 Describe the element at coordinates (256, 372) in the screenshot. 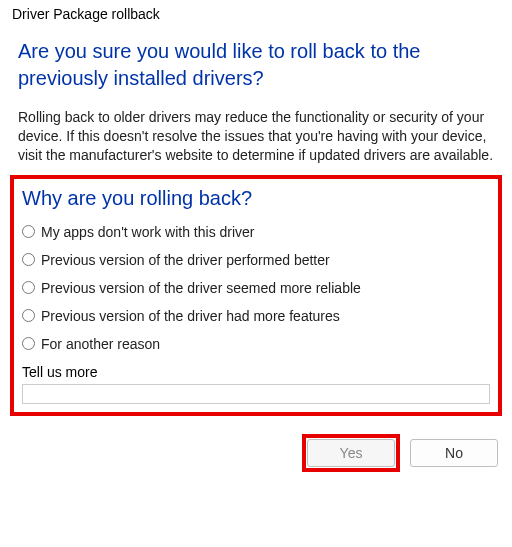

I see `tell-us-more-label: Tell us more` at that location.